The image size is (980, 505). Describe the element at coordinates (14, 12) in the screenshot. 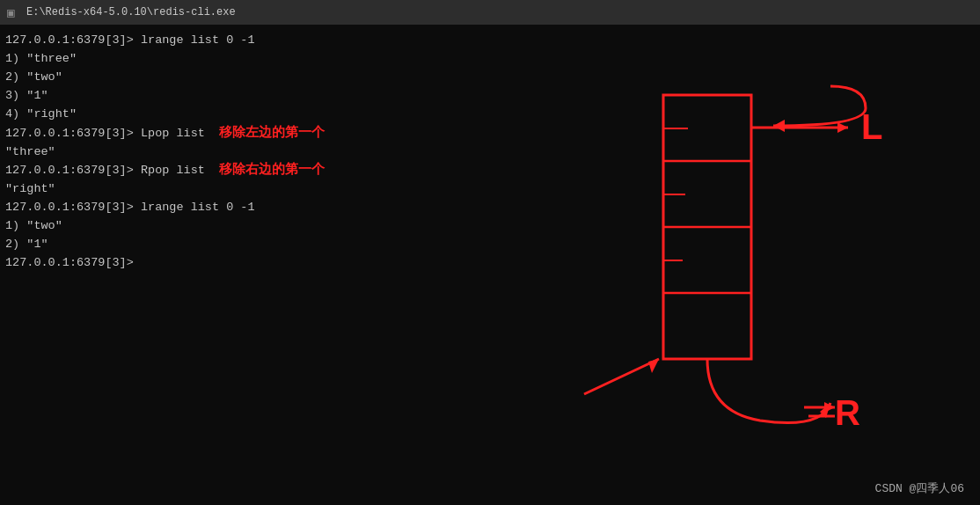

I see `terminal-icon: ▣` at that location.